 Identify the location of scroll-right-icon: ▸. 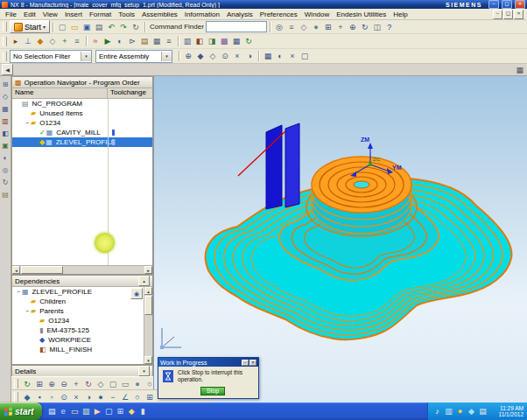
(149, 270).